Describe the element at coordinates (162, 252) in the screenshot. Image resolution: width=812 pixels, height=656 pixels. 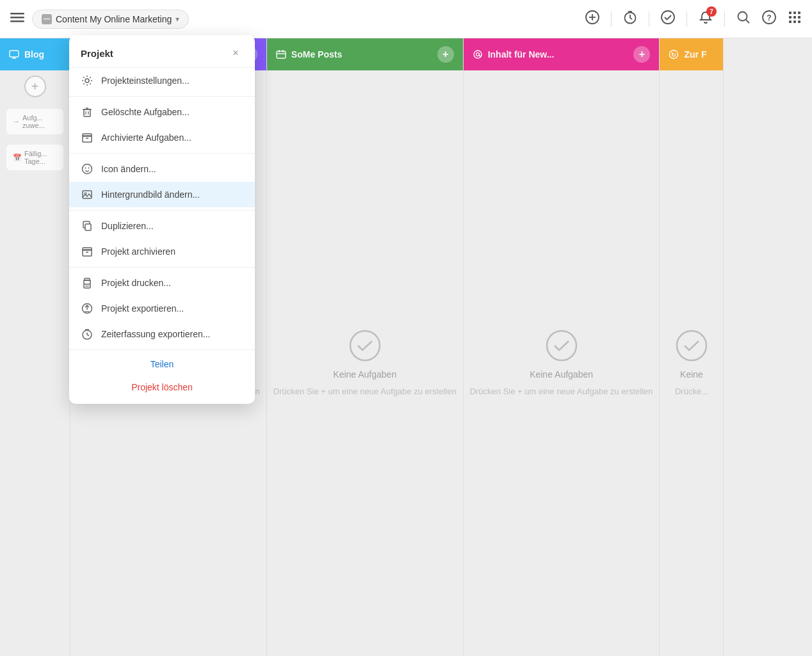
I see `menu-item-projekt-archivieren: Projekt archivieren` at that location.